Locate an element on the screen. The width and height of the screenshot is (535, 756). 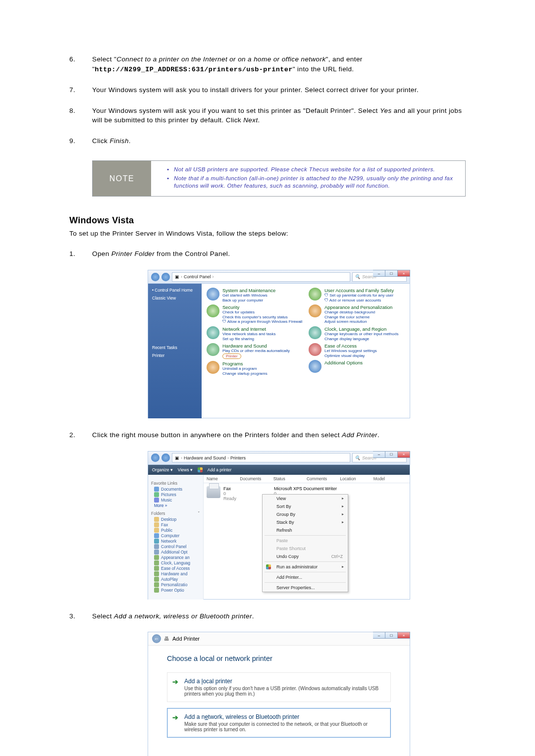
section-heading: Windows Vista is located at coordinates (268, 221).